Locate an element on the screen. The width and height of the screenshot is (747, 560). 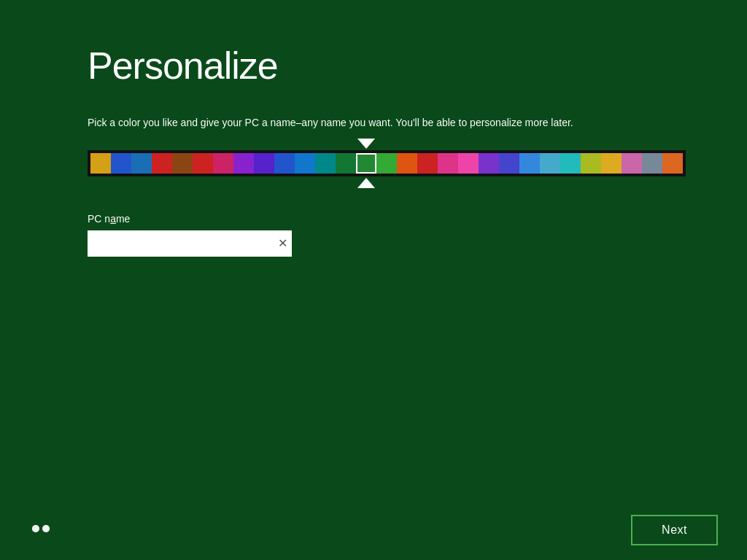
pc-name-input is located at coordinates (190, 244).